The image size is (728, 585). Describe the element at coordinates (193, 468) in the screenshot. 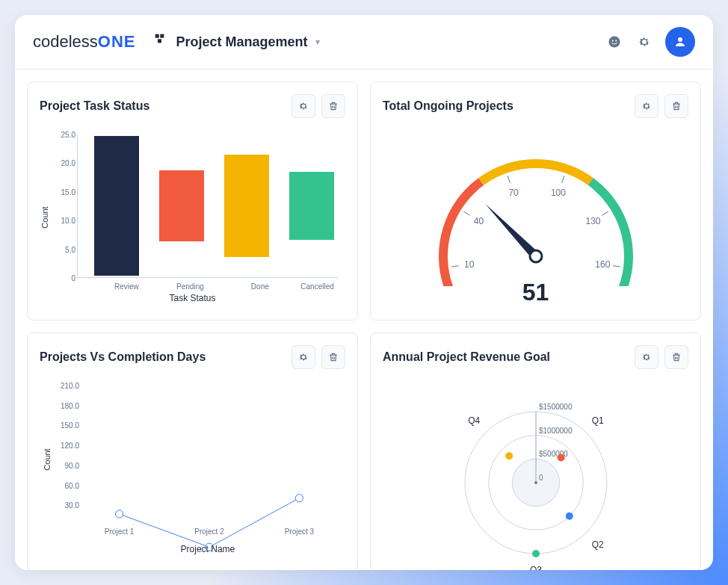

I see `line-chart: Count30.060.090.0120.0150.0180.0210.0Pro…` at that location.